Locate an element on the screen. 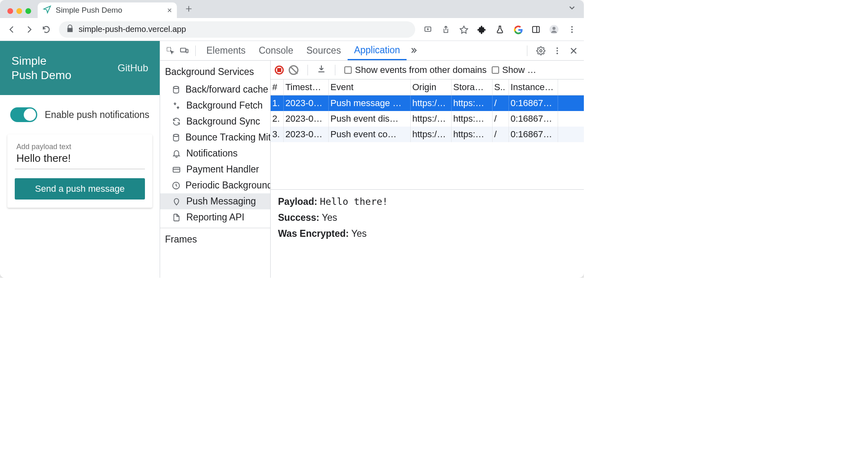 The height and width of the screenshot is (449, 868). cell-instance: 0:16867… is located at coordinates (533, 103).